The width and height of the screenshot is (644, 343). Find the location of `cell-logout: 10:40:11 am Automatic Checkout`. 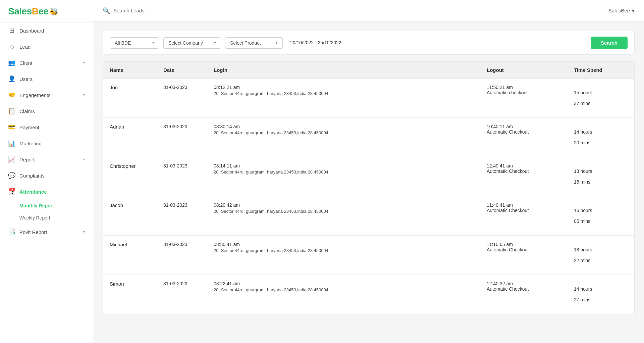

cell-logout: 10:40:11 am Automatic Checkout is located at coordinates (530, 129).